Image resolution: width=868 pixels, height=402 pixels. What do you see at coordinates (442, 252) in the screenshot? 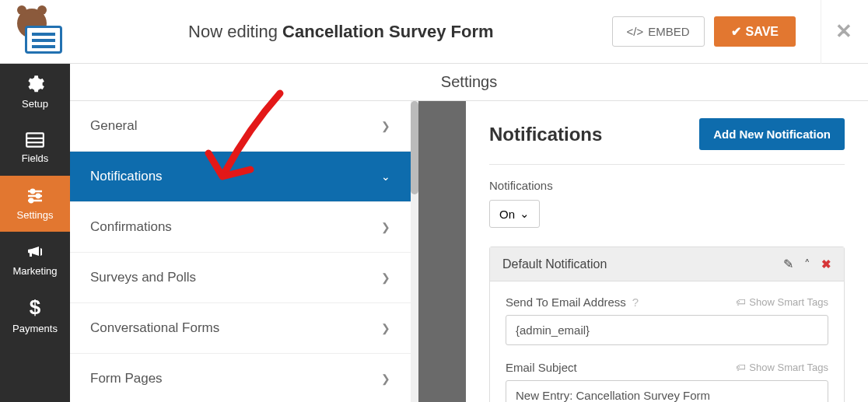
I see `preview-gutter` at bounding box center [442, 252].